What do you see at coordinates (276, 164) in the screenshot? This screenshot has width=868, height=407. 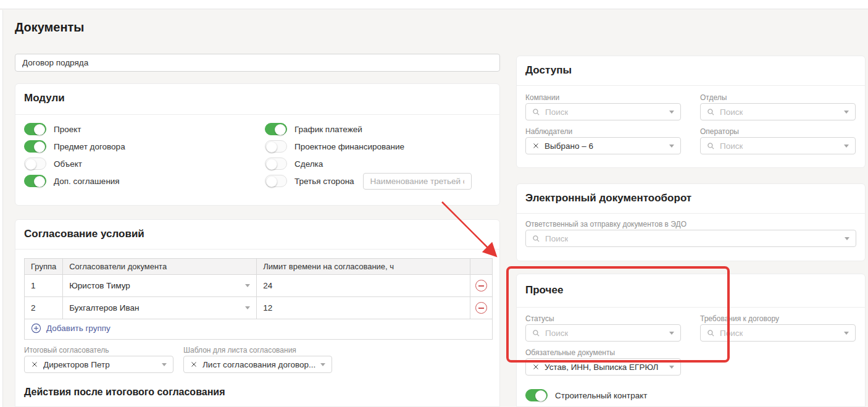 I see `toggle-deal` at bounding box center [276, 164].